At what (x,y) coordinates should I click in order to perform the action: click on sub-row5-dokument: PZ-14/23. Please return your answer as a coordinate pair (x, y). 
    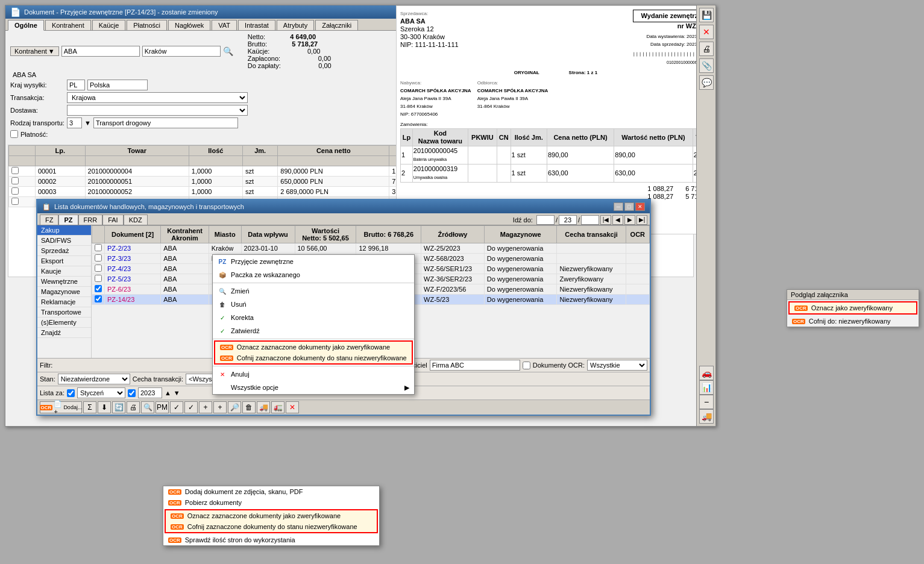
    Looking at the image, I should click on (121, 299).